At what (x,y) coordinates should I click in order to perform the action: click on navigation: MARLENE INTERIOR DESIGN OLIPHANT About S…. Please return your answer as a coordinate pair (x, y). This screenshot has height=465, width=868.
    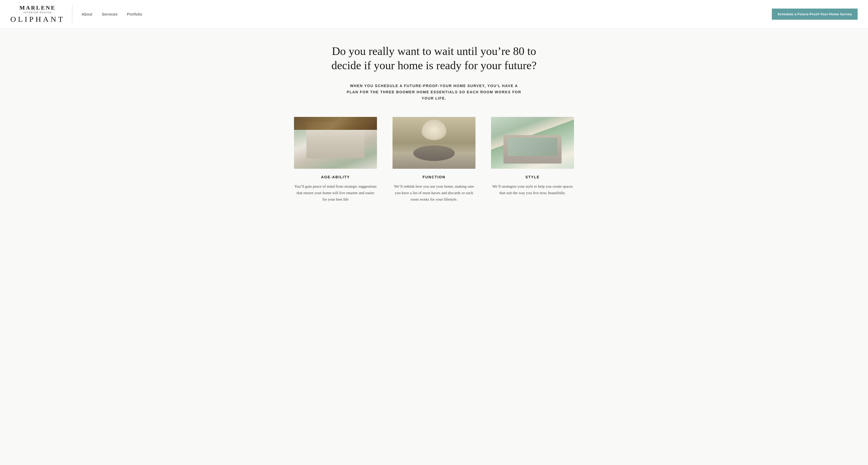
    Looking at the image, I should click on (434, 14).